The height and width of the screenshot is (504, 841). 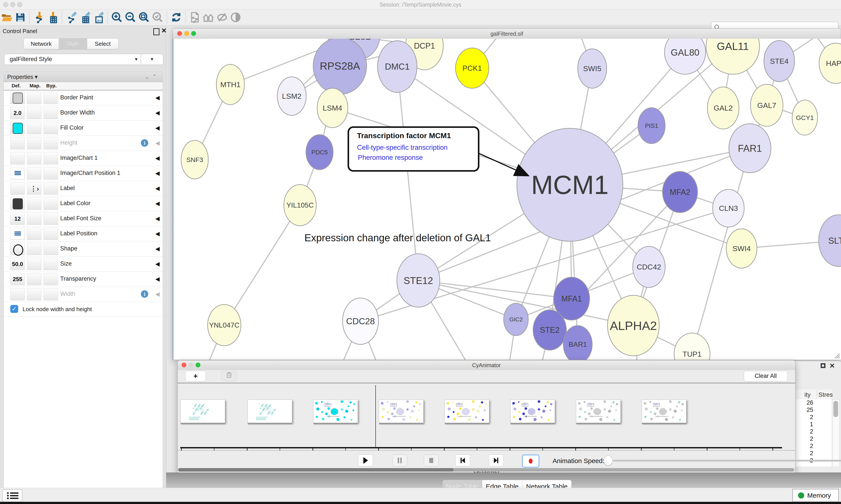 I want to click on default-cell: 255, so click(x=18, y=279).